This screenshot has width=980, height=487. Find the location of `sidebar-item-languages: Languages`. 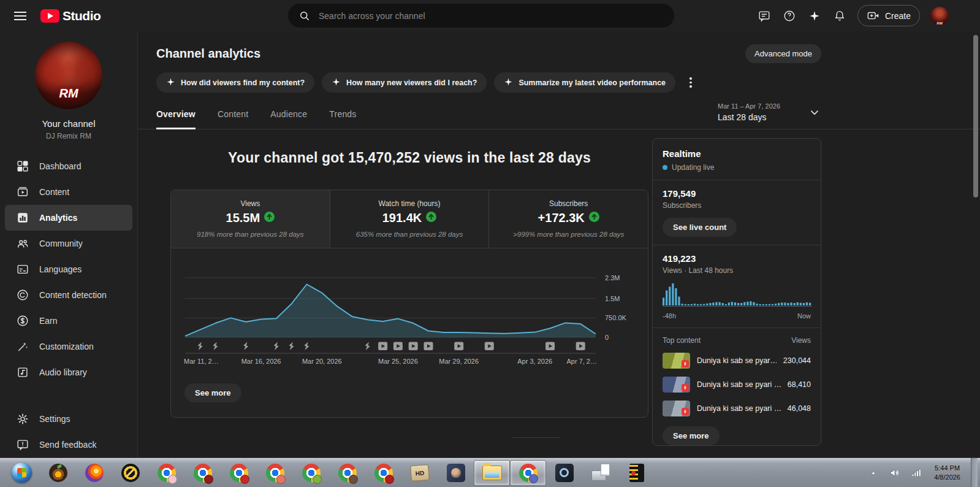

sidebar-item-languages: Languages is located at coordinates (69, 269).